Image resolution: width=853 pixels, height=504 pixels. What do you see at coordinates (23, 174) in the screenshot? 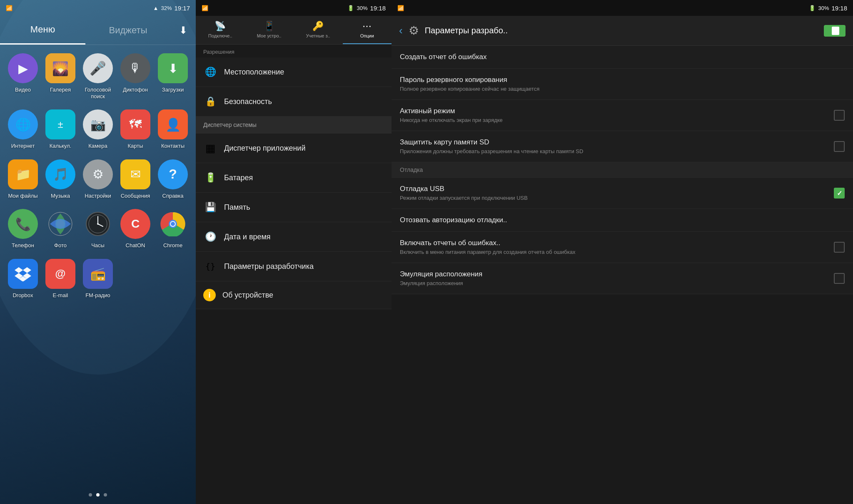
I see `app-myfiles-icon: 📁` at bounding box center [23, 174].